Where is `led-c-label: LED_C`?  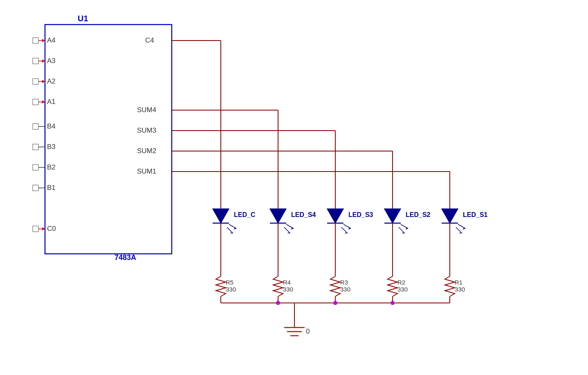
led-c-label: LED_C is located at coordinates (245, 215).